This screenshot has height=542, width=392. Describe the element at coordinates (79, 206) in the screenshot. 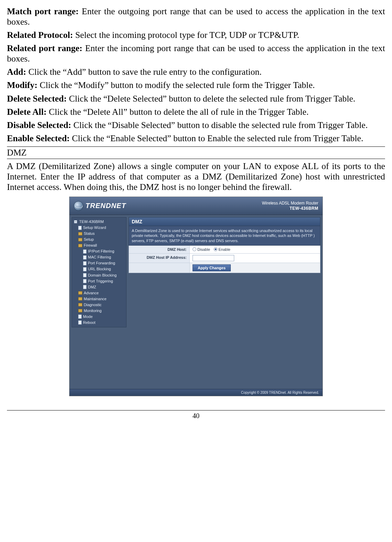

I see `trendnet-logo-icon` at that location.